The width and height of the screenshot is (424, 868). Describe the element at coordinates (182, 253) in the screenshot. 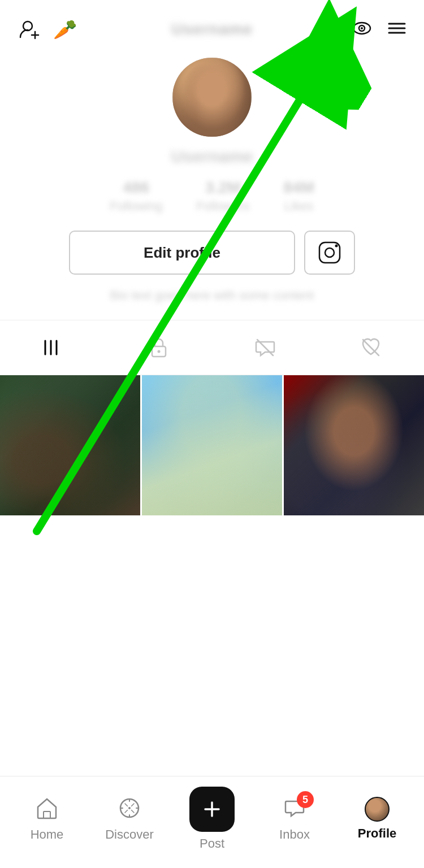

I see `edit-profile-button: Edit profile` at that location.